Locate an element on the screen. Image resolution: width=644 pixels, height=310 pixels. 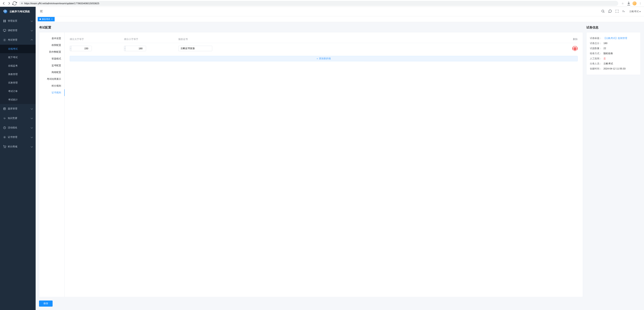
font-size-icon: TT is located at coordinates (624, 11).